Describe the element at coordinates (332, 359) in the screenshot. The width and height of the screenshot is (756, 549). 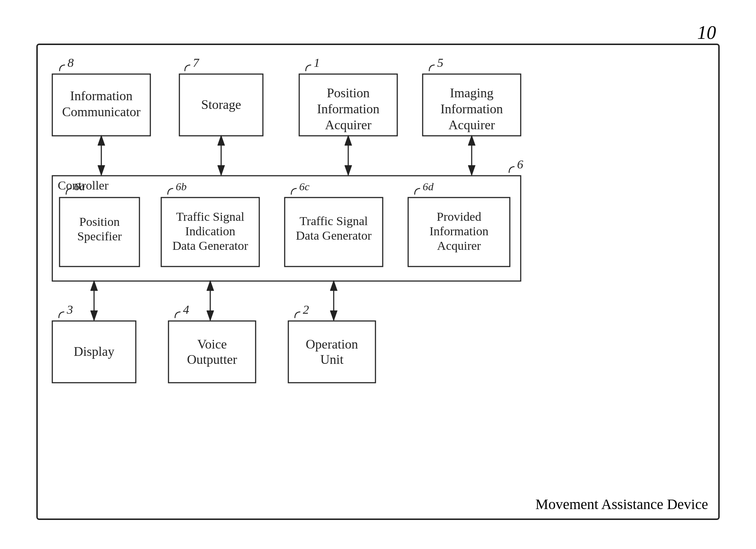
I see `svg-text: Unit` at that location.